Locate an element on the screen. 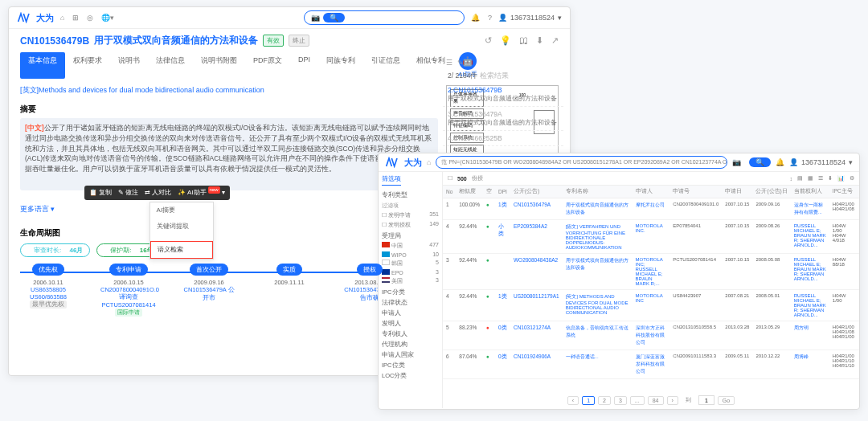  more-languages-link: 更多语言 ▾ is located at coordinates (37, 210).